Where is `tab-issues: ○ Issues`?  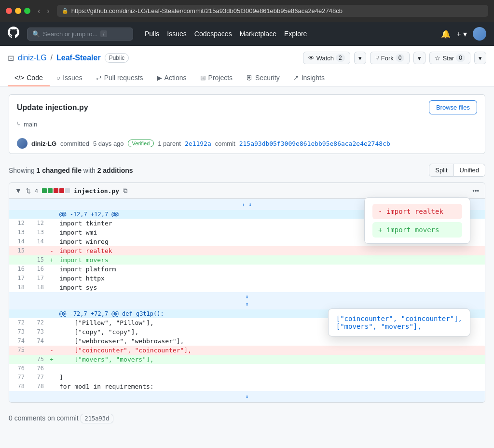
tab-issues: ○ Issues is located at coordinates (69, 78).